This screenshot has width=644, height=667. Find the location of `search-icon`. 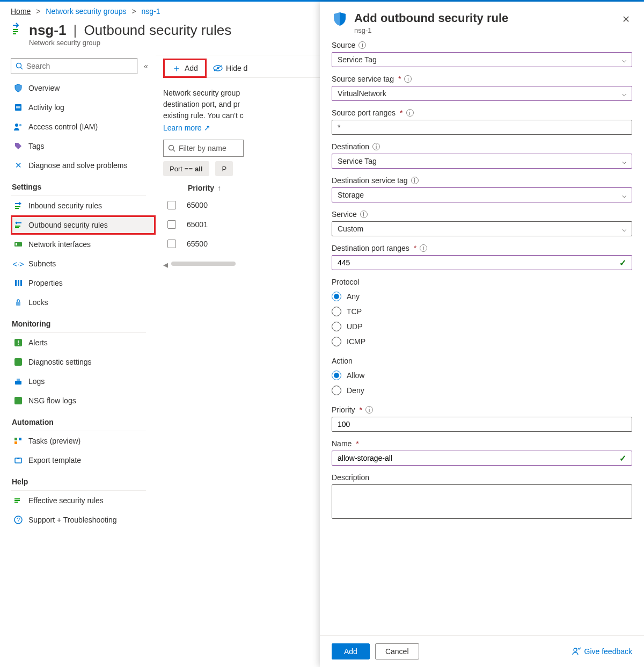

search-icon is located at coordinates (19, 66).